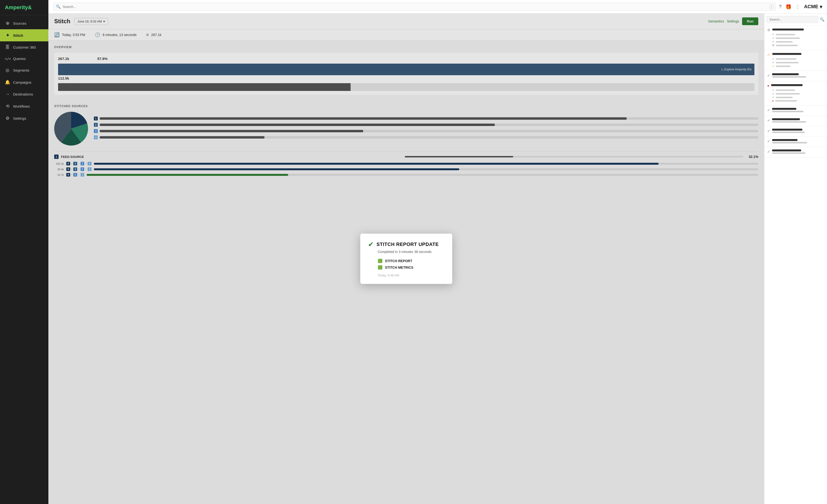 The width and height of the screenshot is (827, 504). What do you see at coordinates (21, 70) in the screenshot?
I see `sidebar-item-label: Segments` at bounding box center [21, 70].